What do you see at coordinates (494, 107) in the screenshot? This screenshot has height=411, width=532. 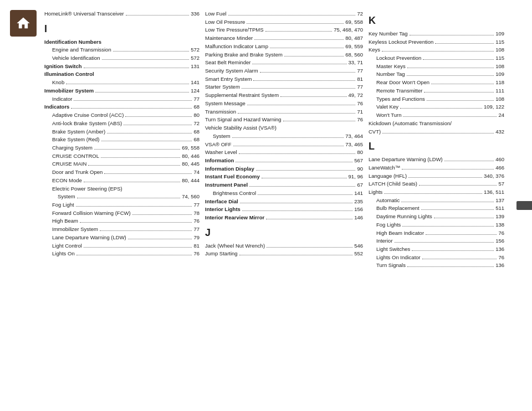 I see `entry-pagenum: 109, 122` at bounding box center [494, 107].